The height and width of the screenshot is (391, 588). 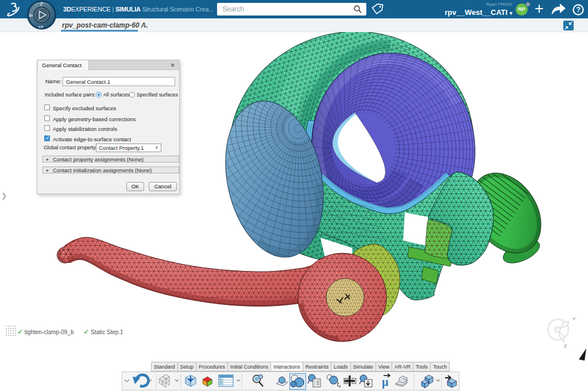 What do you see at coordinates (385, 382) in the screenshot?
I see `svg-text: μ` at bounding box center [385, 382].